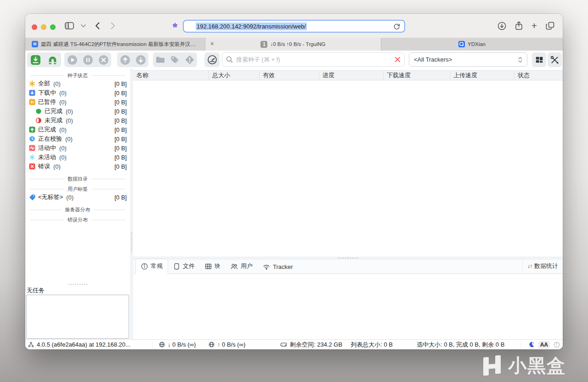  Describe the element at coordinates (78, 93) in the screenshot. I see `filter-downloading: 下载中 (0) [0 B]` at that location.